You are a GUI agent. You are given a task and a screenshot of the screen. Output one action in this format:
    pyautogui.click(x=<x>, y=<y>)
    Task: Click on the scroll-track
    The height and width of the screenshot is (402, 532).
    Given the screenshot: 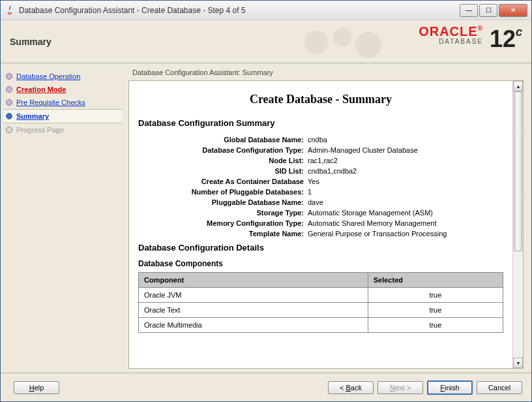 What is the action you would take?
    pyautogui.click(x=518, y=224)
    